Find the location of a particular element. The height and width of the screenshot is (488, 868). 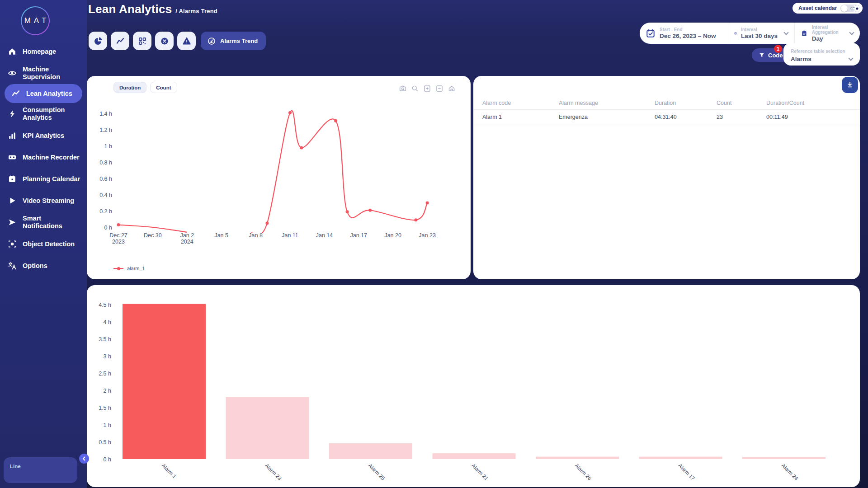

cell-count: 23 is located at coordinates (741, 117).